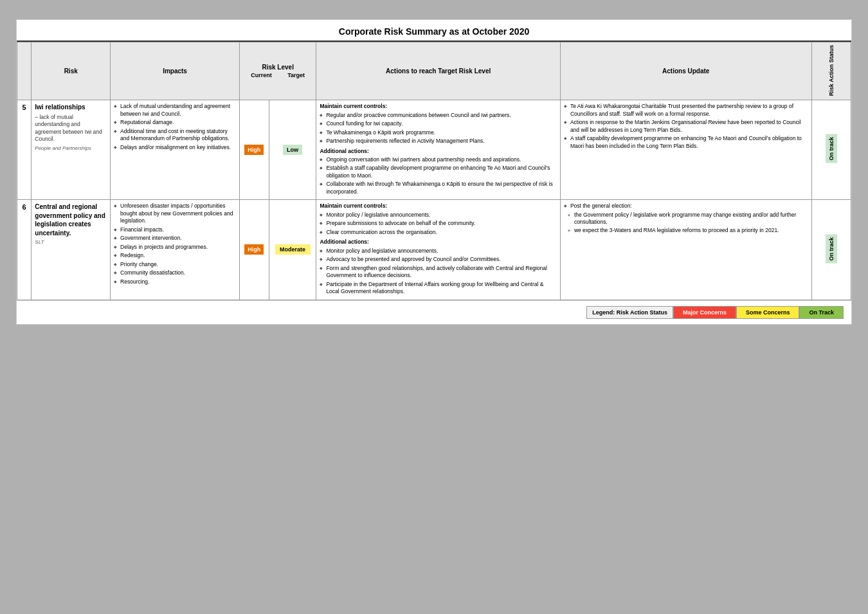  I want to click on risk-cell: Iwi relationships – lack of mutual under…, so click(71, 150).